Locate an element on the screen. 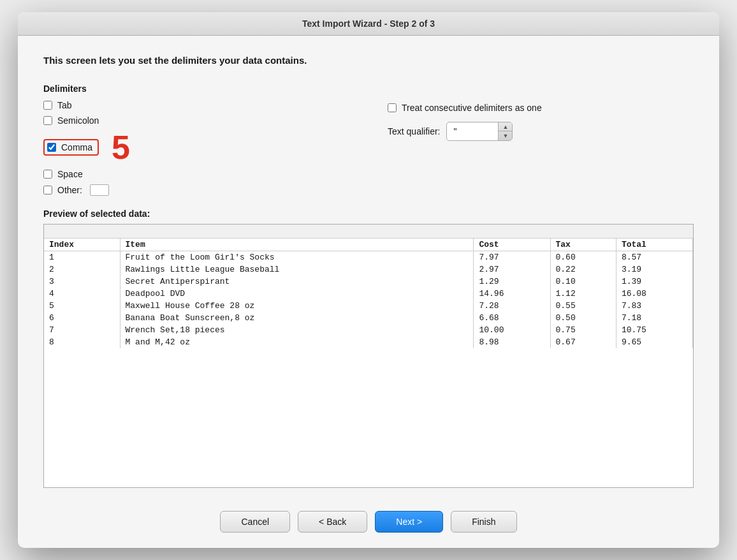  checkbox-other is located at coordinates (48, 190).